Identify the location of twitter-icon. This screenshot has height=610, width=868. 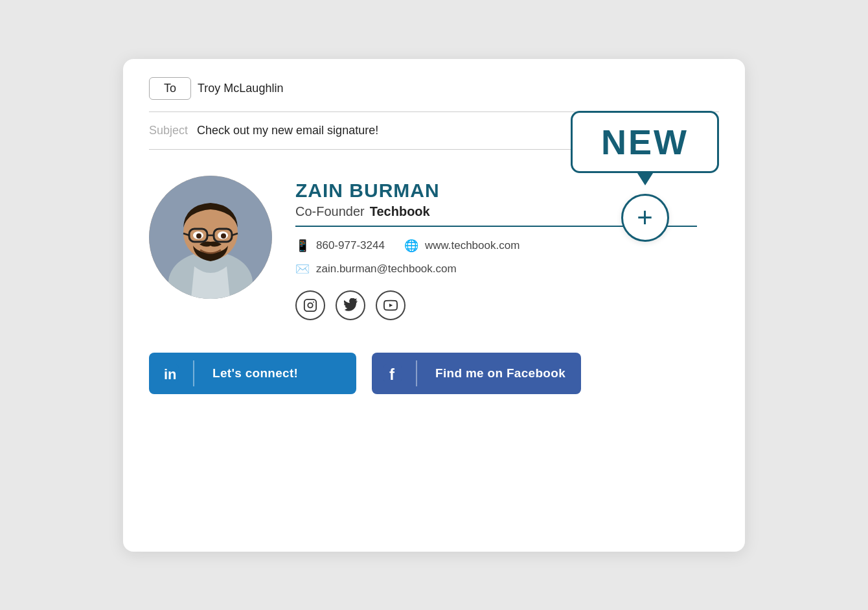
(350, 305).